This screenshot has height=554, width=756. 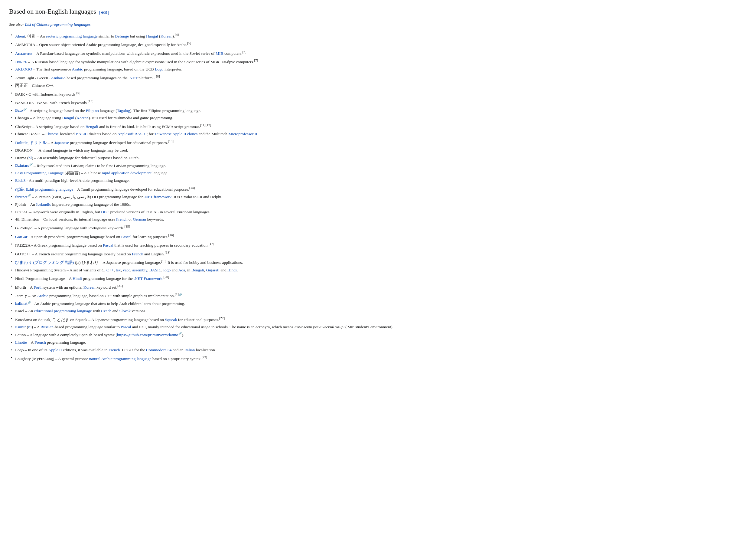 What do you see at coordinates (378, 69) in the screenshot?
I see `list-item: ARLOGO – The first open-source Arabic pr…` at bounding box center [378, 69].